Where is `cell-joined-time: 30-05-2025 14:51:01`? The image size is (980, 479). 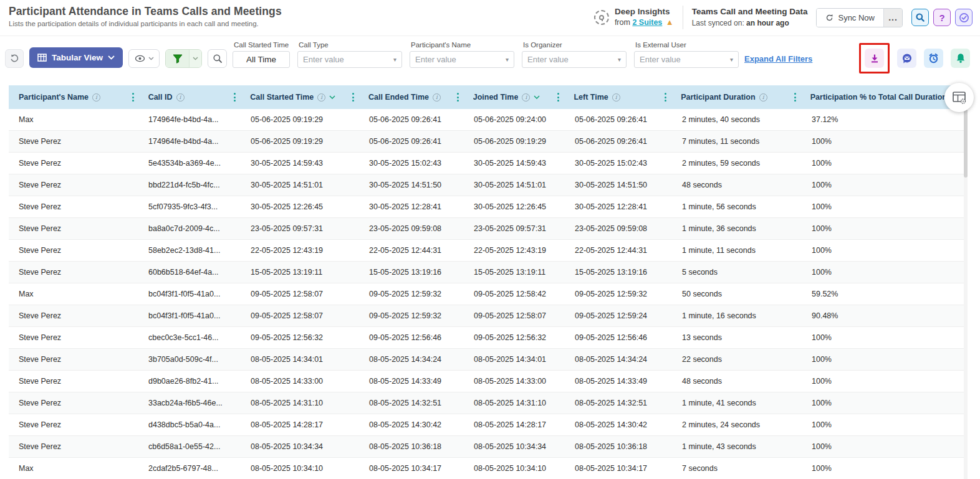
cell-joined-time: 30-05-2025 14:51:01 is located at coordinates (514, 185).